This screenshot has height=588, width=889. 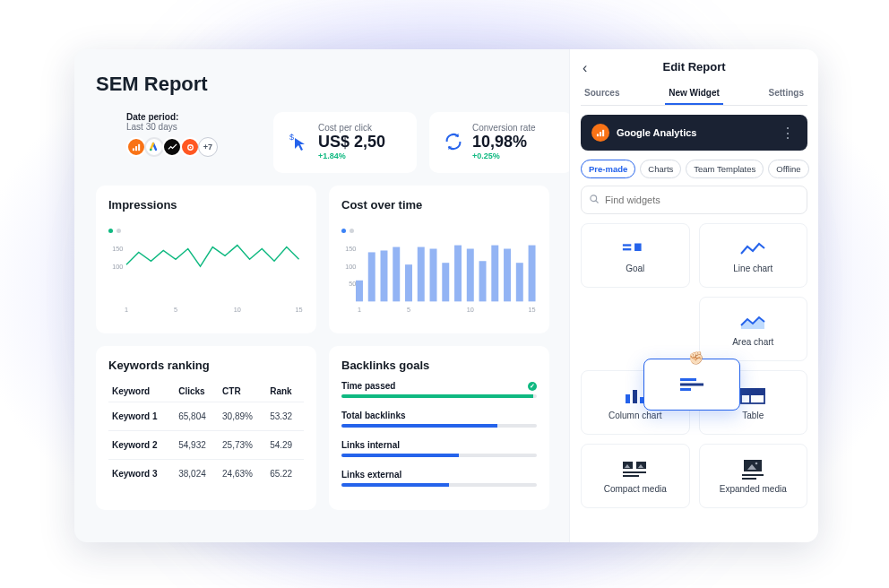 I want to click on tab-new-widget: New Widget, so click(x=694, y=93).